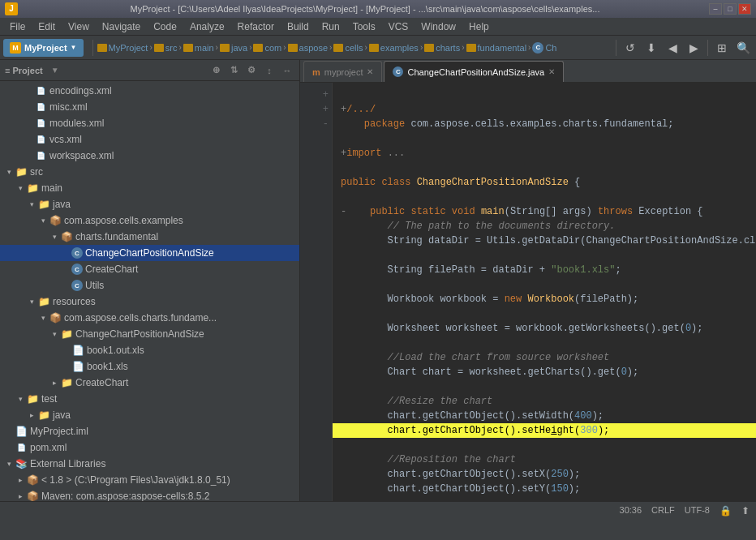 The height and width of the screenshot is (540, 756). What do you see at coordinates (730, 9) in the screenshot?
I see `maximize-button: □` at bounding box center [730, 9].